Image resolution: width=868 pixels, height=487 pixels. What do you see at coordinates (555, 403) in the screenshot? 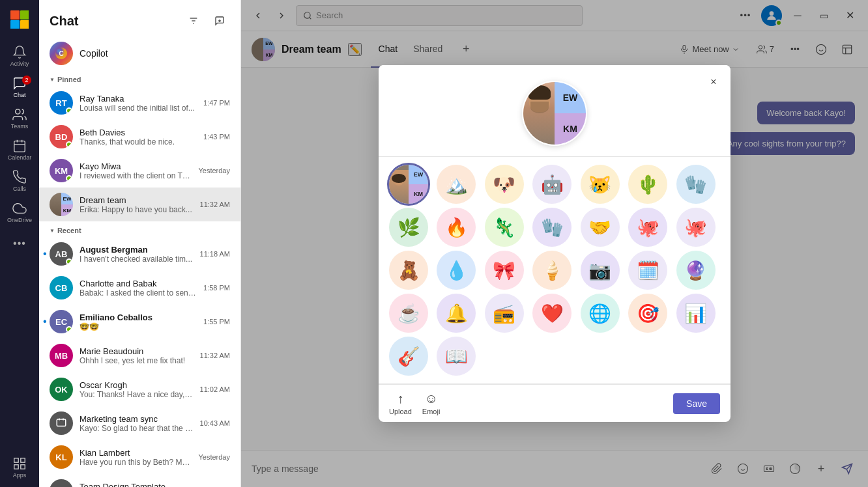
I see `modal-footer: ↑ Upload ☺ Emoji Save` at bounding box center [555, 403].